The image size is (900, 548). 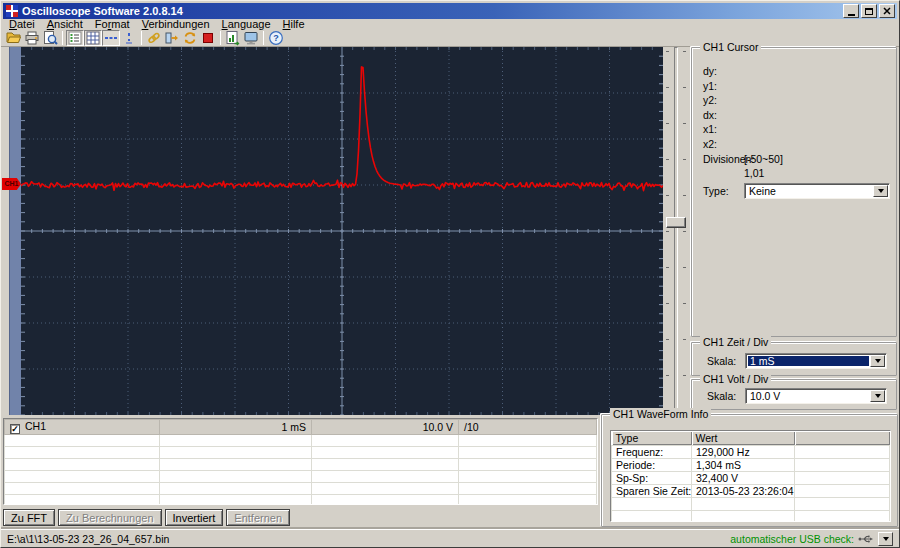 What do you see at coordinates (93, 38) in the screenshot?
I see `grid-button` at bounding box center [93, 38].